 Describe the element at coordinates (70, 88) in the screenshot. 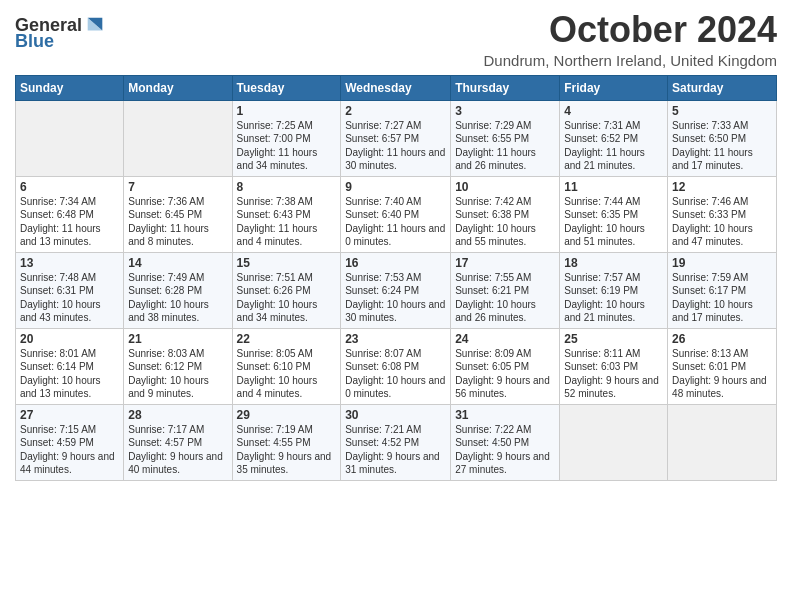

I see `day-header-sunday: Sunday` at that location.